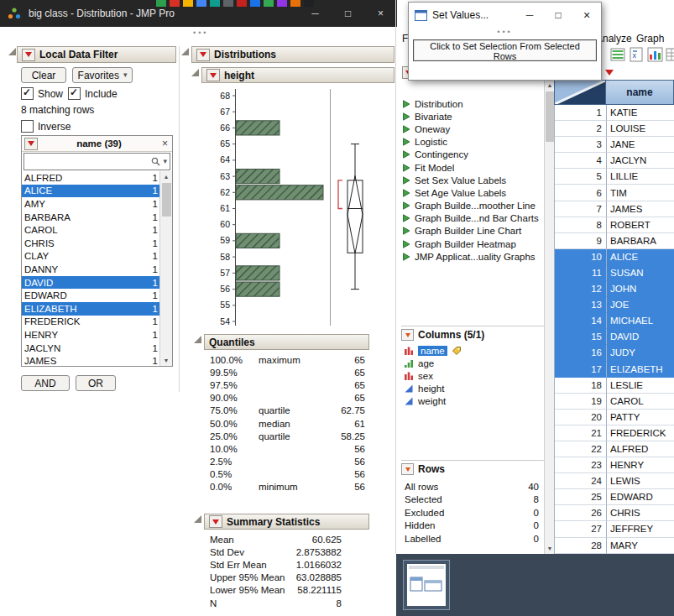 Image resolution: width=674 pixels, height=616 pixels. Describe the element at coordinates (640, 418) in the screenshot. I see `name-cell: PATTY` at that location.